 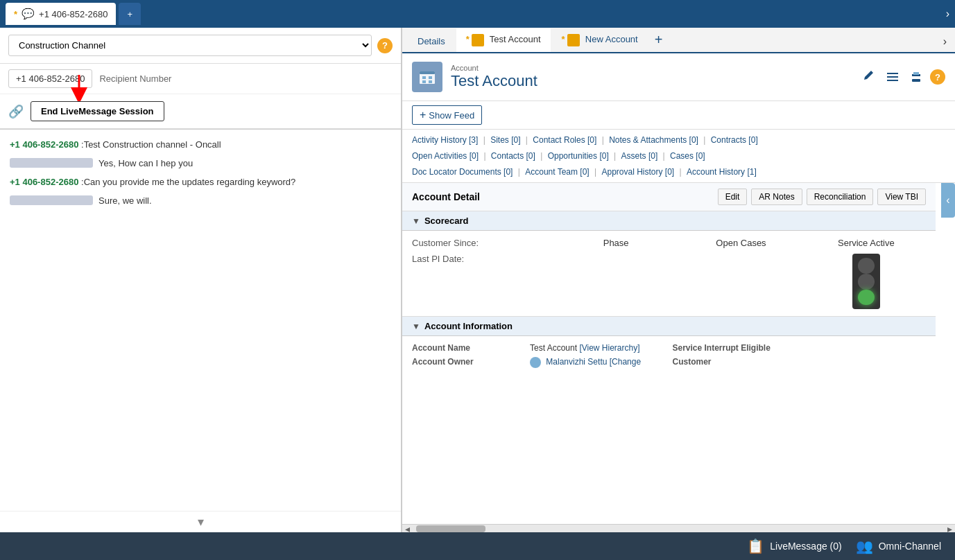 I want to click on scorecard-header: ▼ Scorecard, so click(x=669, y=221).